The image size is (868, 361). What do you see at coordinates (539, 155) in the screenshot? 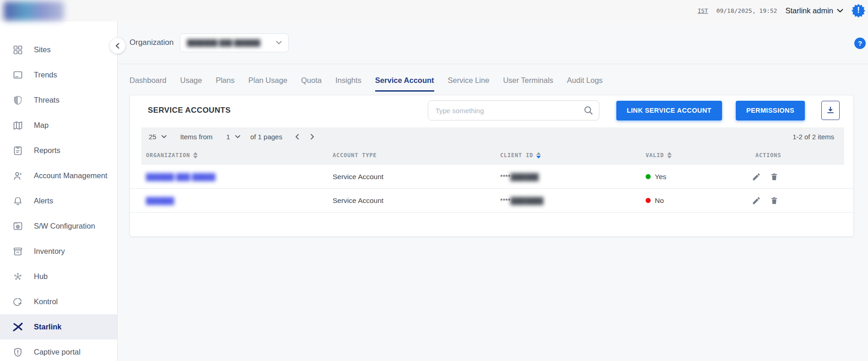
I see `sort-arrows-icon` at bounding box center [539, 155].